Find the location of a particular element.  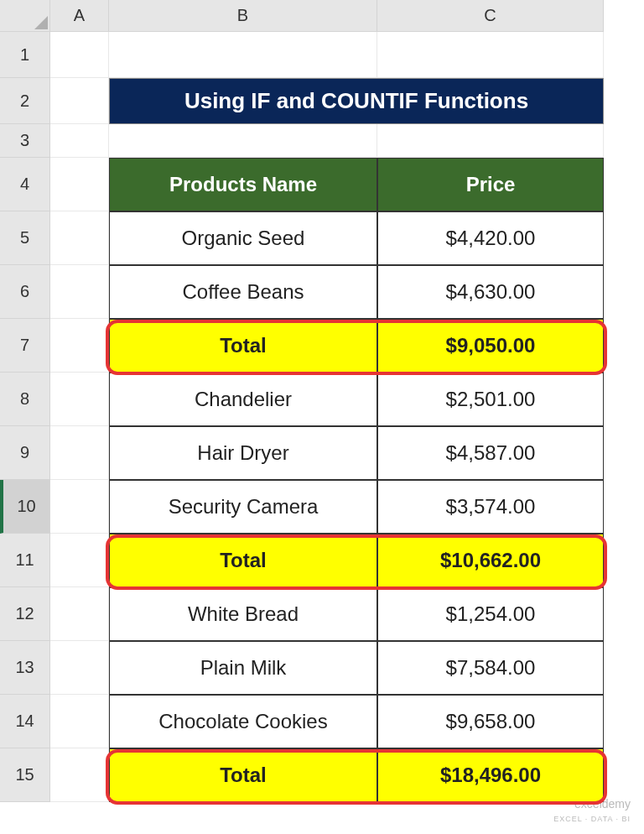

watermark-tag: EXCEL · DATA · BI is located at coordinates (592, 819).